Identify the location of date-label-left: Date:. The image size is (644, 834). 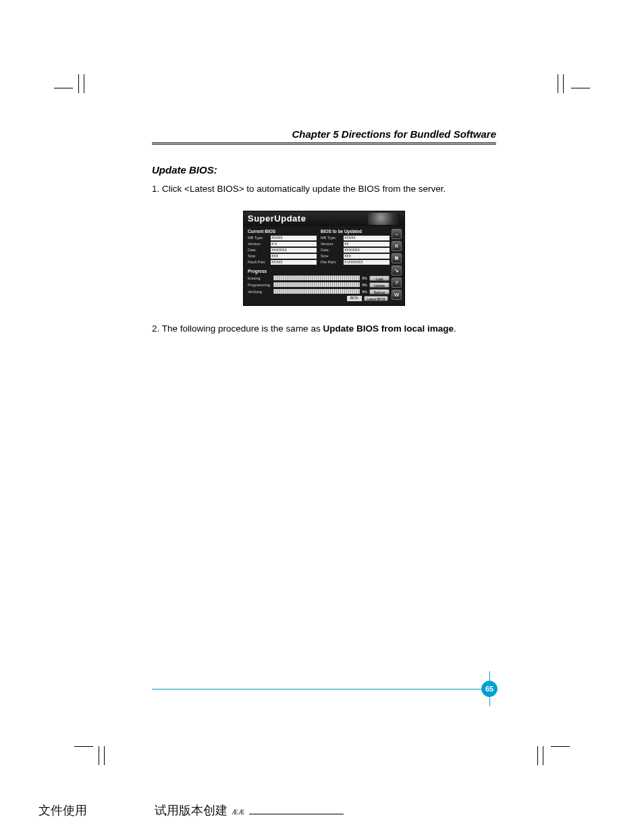
(259, 250).